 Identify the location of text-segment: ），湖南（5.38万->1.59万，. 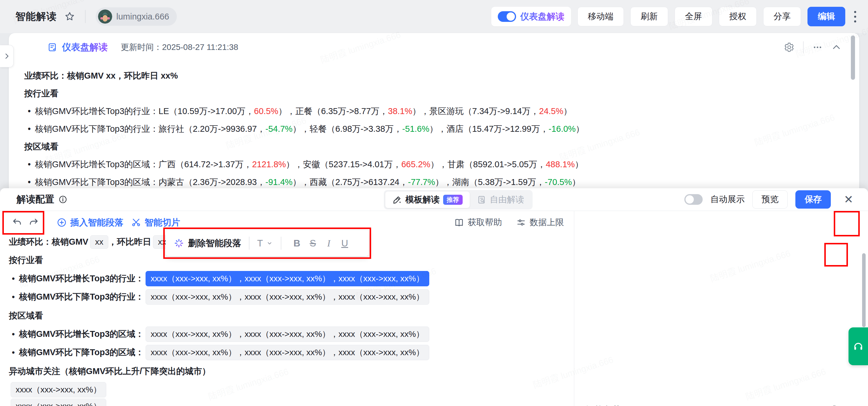
(490, 182).